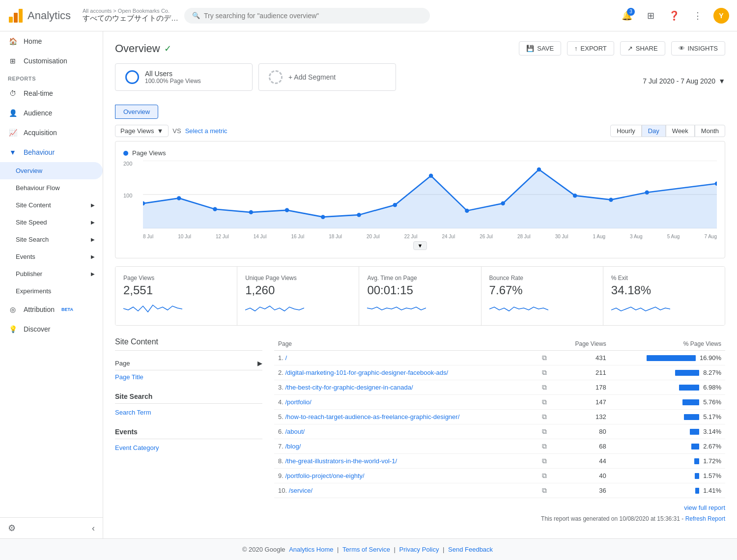 The image size is (737, 560). I want to click on sidebar-item-realtime: ⏱ Real-time, so click(51, 93).